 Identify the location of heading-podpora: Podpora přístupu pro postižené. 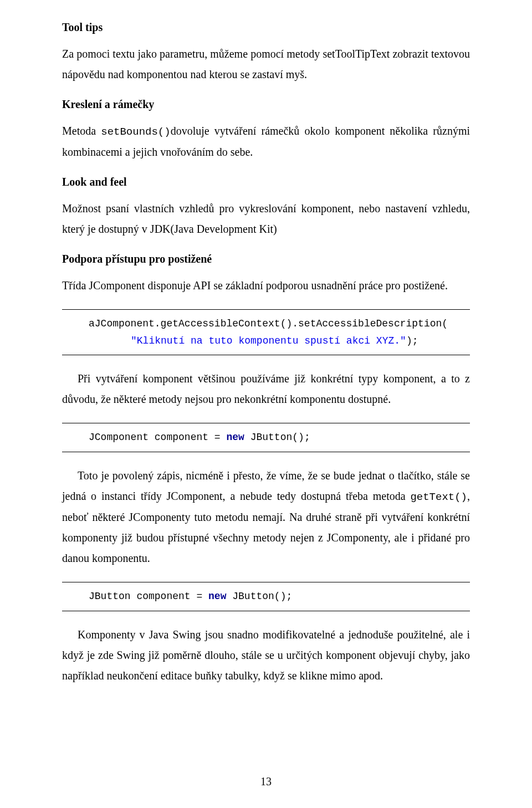
(266, 259).